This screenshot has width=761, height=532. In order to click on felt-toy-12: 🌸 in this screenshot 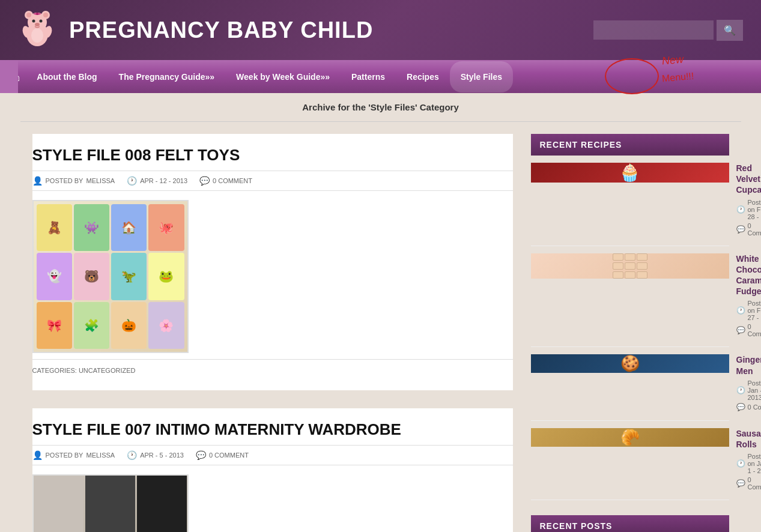, I will do `click(166, 325)`.